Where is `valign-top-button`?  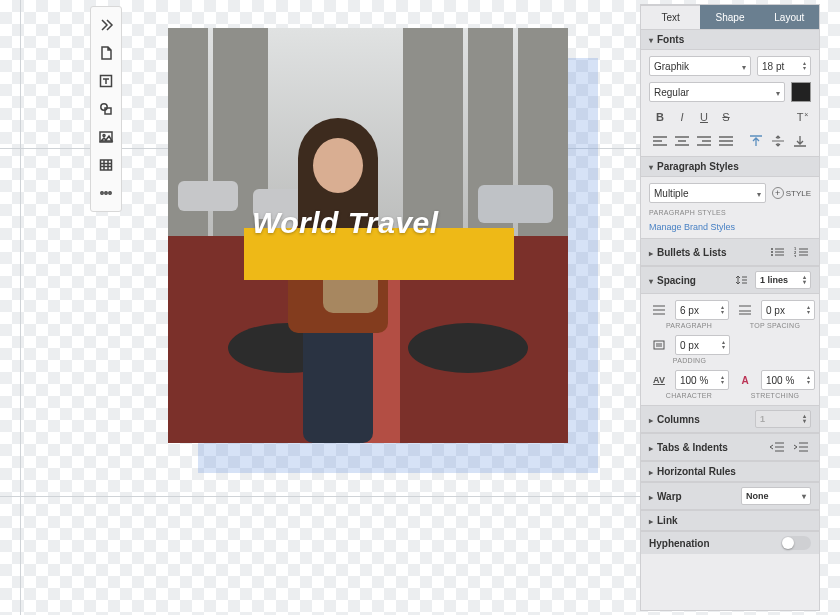 valign-top-button is located at coordinates (756, 141).